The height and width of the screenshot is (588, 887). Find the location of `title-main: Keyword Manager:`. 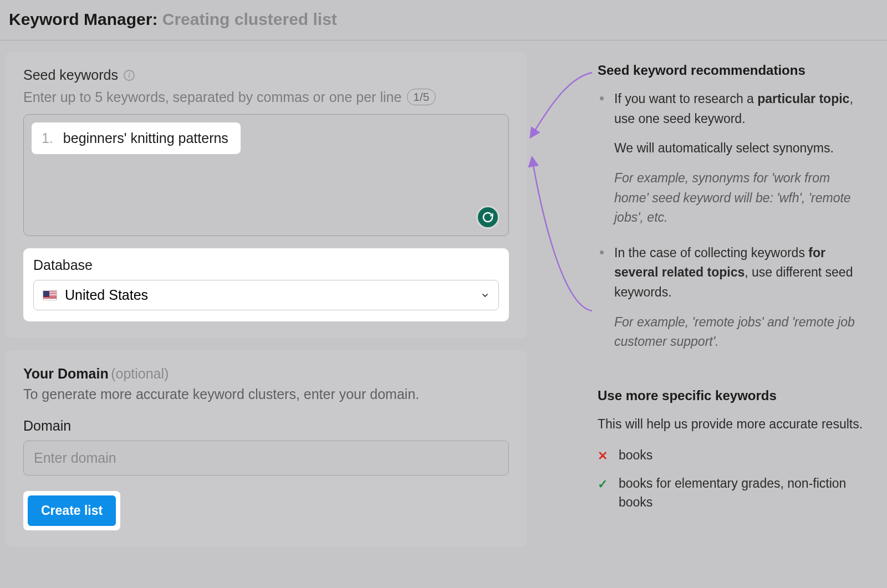

title-main: Keyword Manager: is located at coordinates (83, 19).